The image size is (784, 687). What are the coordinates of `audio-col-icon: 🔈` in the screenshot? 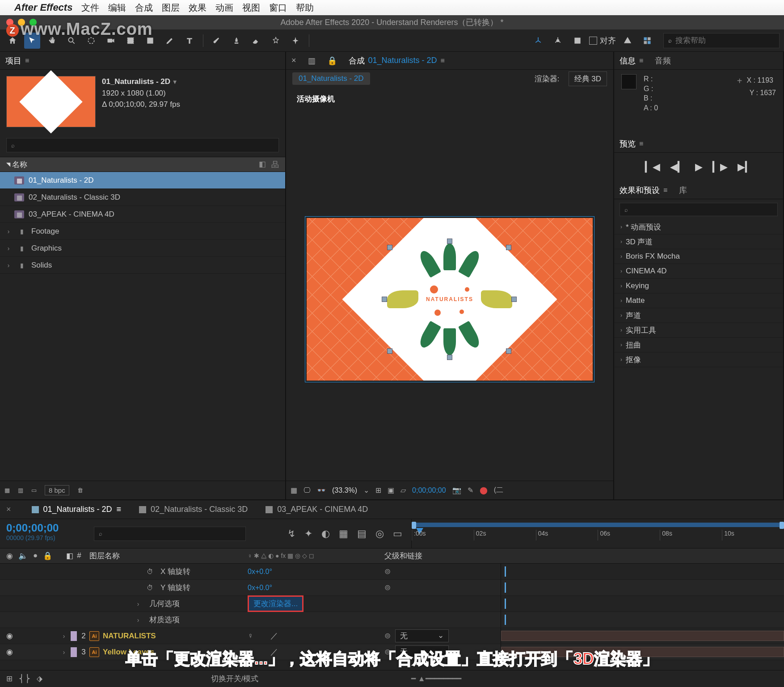 It's located at (23, 556).